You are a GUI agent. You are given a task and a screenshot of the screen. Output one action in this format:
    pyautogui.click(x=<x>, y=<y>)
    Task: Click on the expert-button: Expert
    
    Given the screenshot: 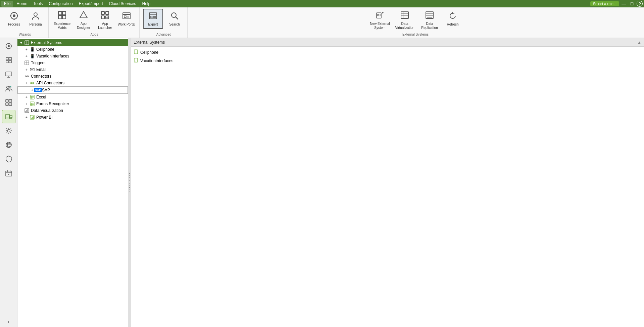 What is the action you would take?
    pyautogui.click(x=153, y=19)
    